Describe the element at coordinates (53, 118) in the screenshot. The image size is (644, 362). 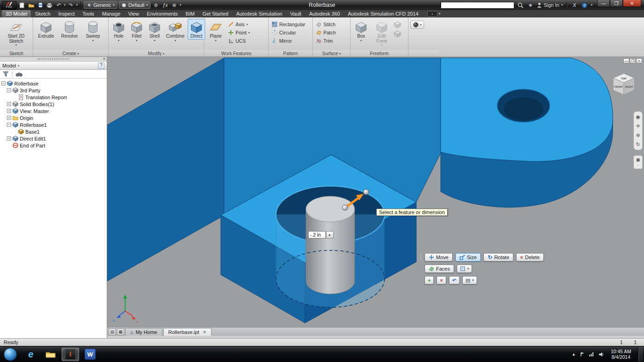
I see `tree-item-origin: + Origin` at that location.